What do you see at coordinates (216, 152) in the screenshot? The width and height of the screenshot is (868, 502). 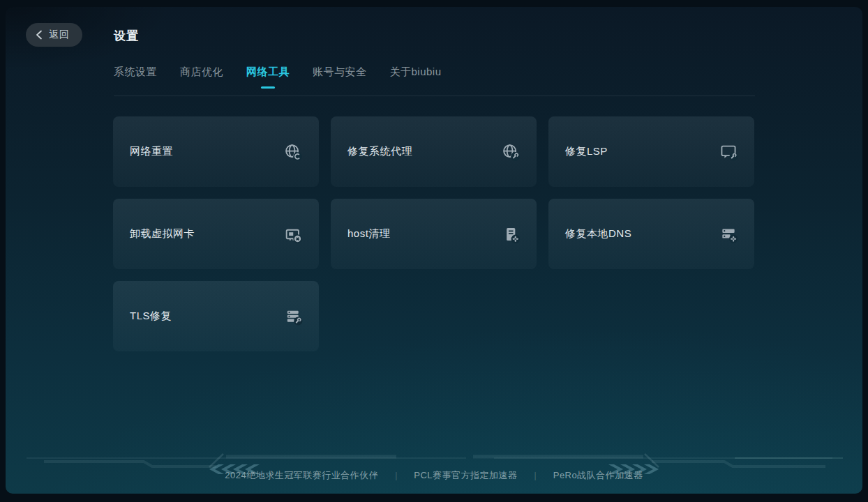 I see `tool-card-1: 网络重置` at bounding box center [216, 152].